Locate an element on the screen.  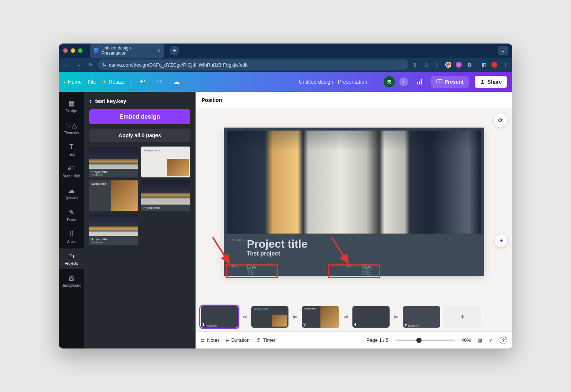
site-info-icon: ⇆ is located at coordinates (104, 65).